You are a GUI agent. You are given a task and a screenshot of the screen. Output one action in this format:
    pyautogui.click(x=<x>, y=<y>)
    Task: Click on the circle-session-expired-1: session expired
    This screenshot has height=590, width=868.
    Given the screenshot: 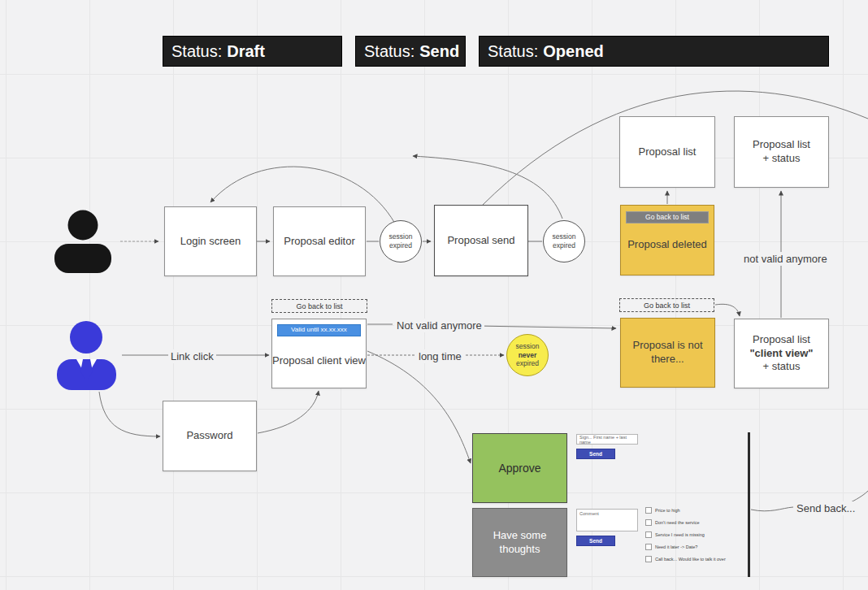 What is the action you would take?
    pyautogui.click(x=401, y=241)
    